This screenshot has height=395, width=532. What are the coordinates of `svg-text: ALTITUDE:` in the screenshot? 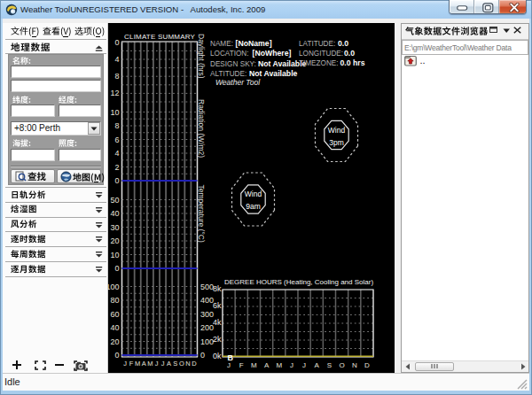 It's located at (229, 74).